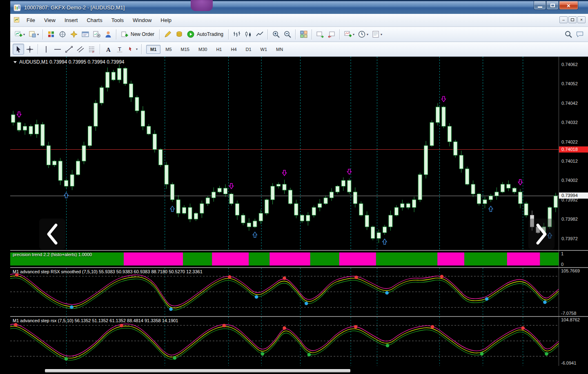 The height and width of the screenshot is (374, 588). What do you see at coordinates (108, 272) in the screenshot?
I see `rsx-smoothed-label: M1 advanced step RSX smoothed (7,5,10) 5…` at bounding box center [108, 272].